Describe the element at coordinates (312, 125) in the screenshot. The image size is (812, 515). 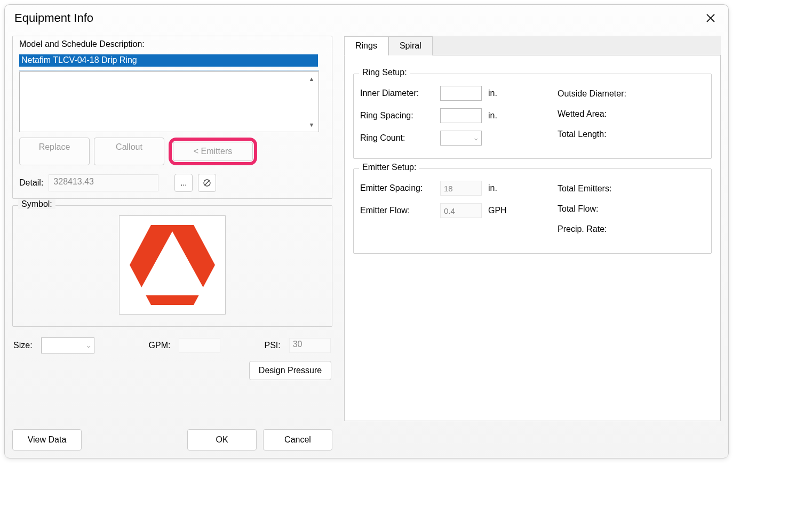
I see `scroll-down-button: ▼` at that location.